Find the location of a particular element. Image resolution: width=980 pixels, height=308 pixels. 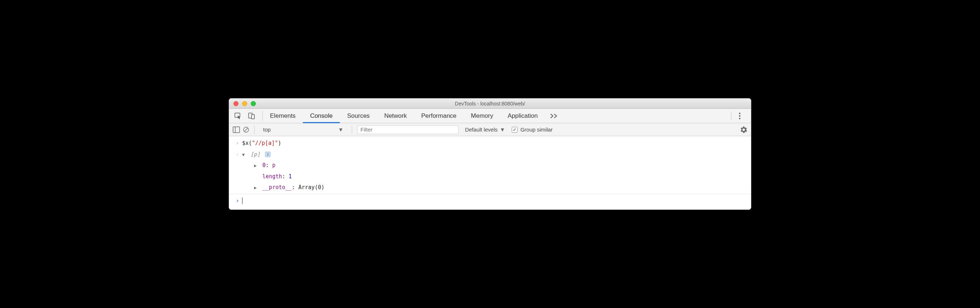

checkbox-icon: ✓ is located at coordinates (514, 129).